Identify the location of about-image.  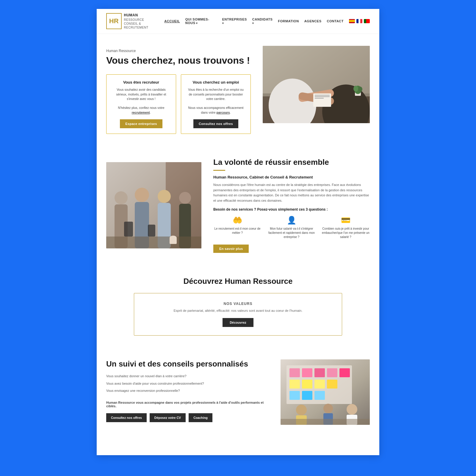
(154, 205).